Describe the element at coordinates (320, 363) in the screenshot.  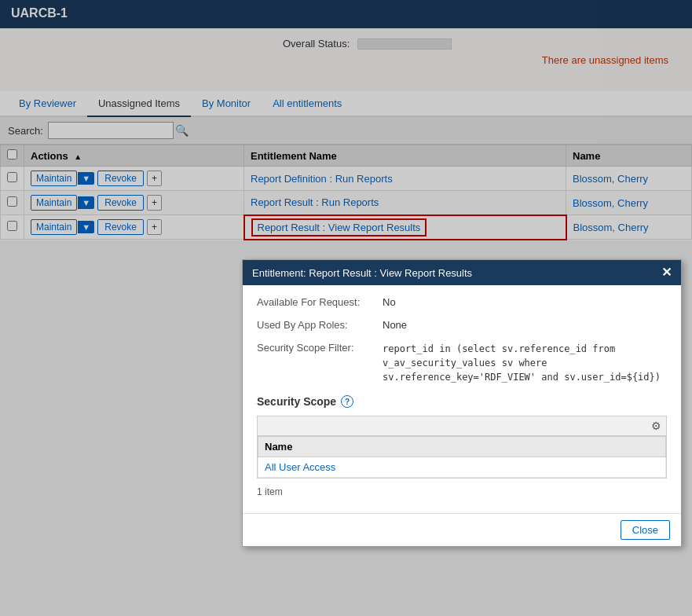
I see `modal-label-scopefilter: Security Scope Filter:` at that location.